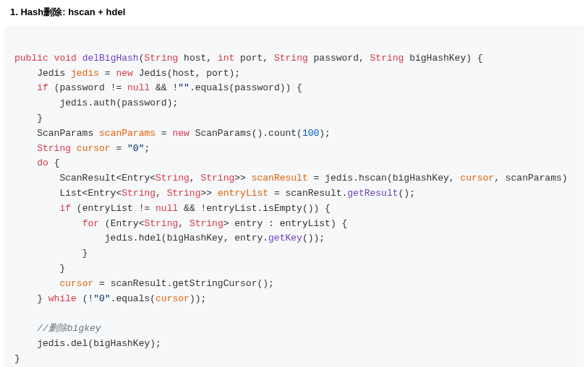  What do you see at coordinates (255, 58) in the screenshot?
I see `txt: port,` at bounding box center [255, 58].